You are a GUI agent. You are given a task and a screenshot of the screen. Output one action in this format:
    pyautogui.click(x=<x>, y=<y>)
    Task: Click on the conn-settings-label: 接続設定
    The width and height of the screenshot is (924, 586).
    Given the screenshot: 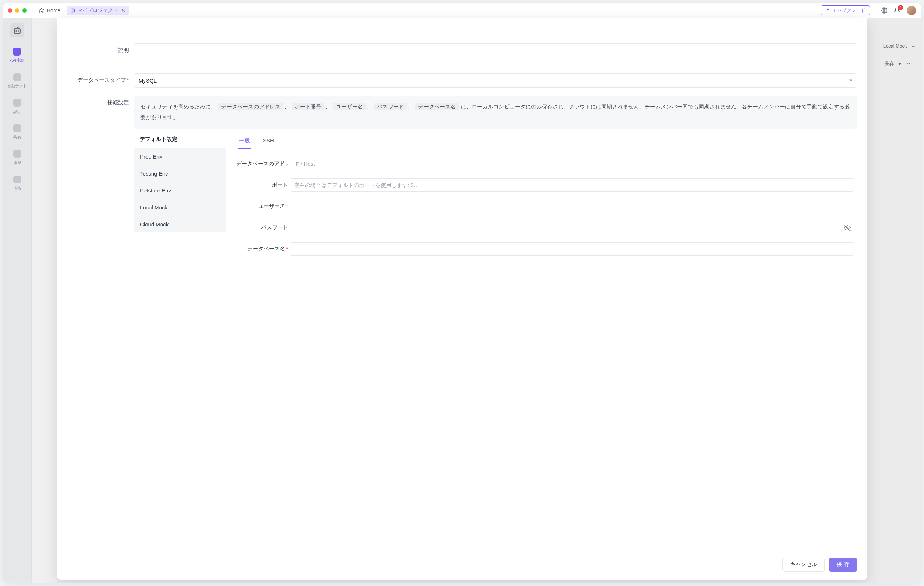 What is the action you would take?
    pyautogui.click(x=102, y=101)
    